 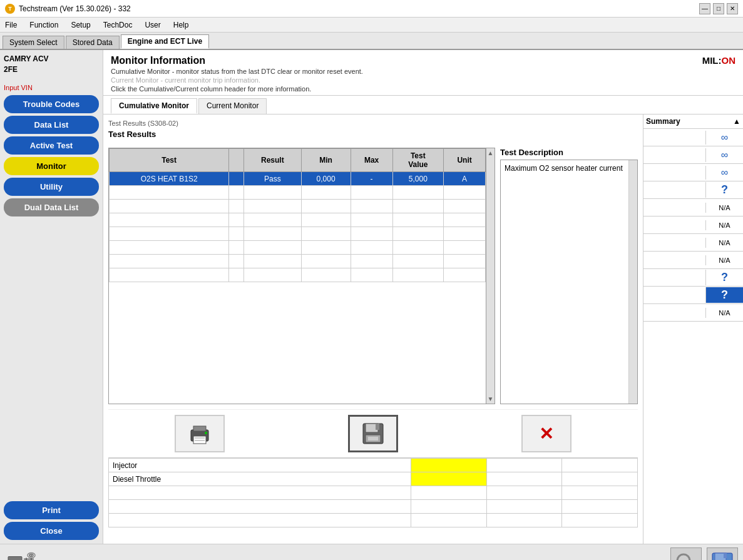 What do you see at coordinates (373, 123) in the screenshot?
I see `section-label: Test Results (S308-02)` at bounding box center [373, 123].